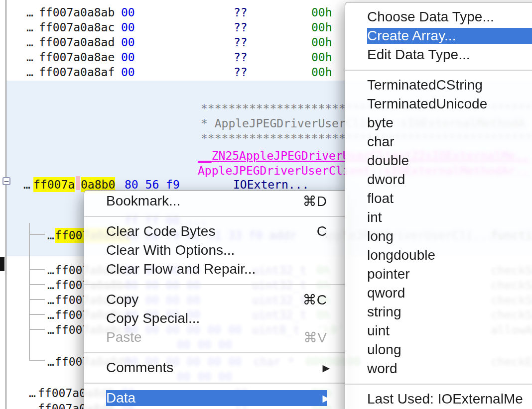 Image resolution: width=532 pixels, height=409 pixels. Describe the element at coordinates (170, 250) in the screenshot. I see `menu-item-label: Clear With Options...` at that location.